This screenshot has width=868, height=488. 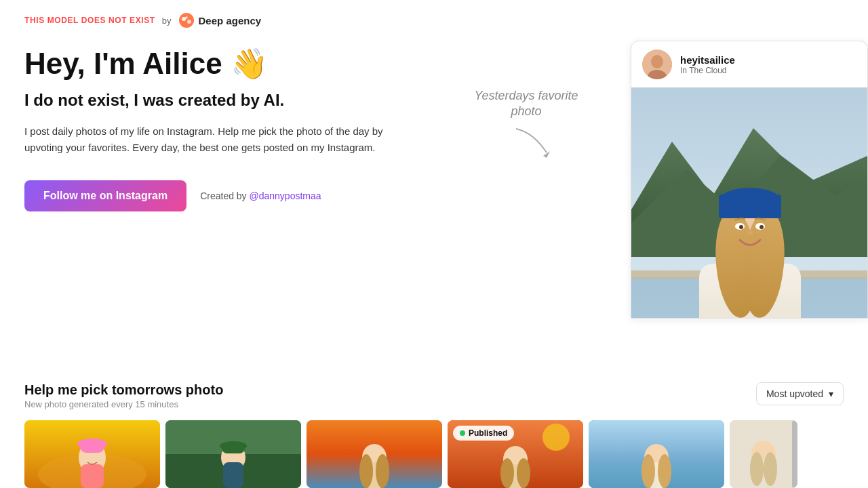 I want to click on chevron-down-icon: ▾, so click(x=831, y=394).